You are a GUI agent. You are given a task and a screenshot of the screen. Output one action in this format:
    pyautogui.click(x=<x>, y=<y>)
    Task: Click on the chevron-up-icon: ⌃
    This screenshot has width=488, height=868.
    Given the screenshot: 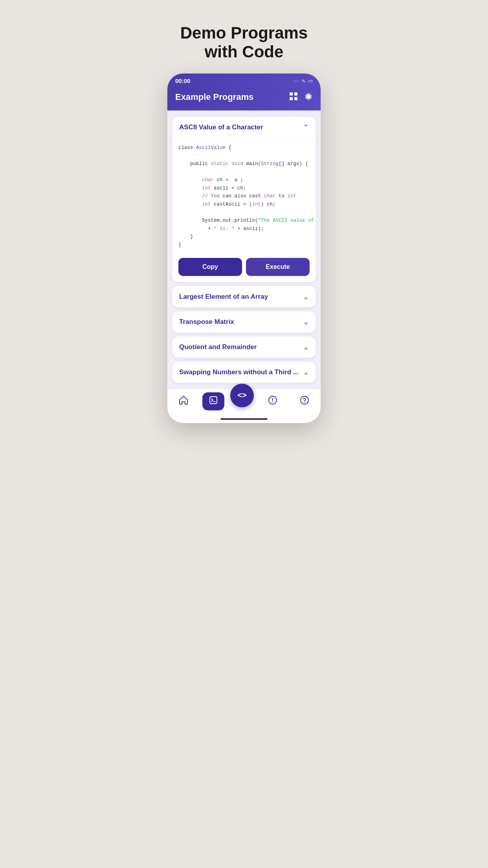 What is the action you would take?
    pyautogui.click(x=306, y=127)
    